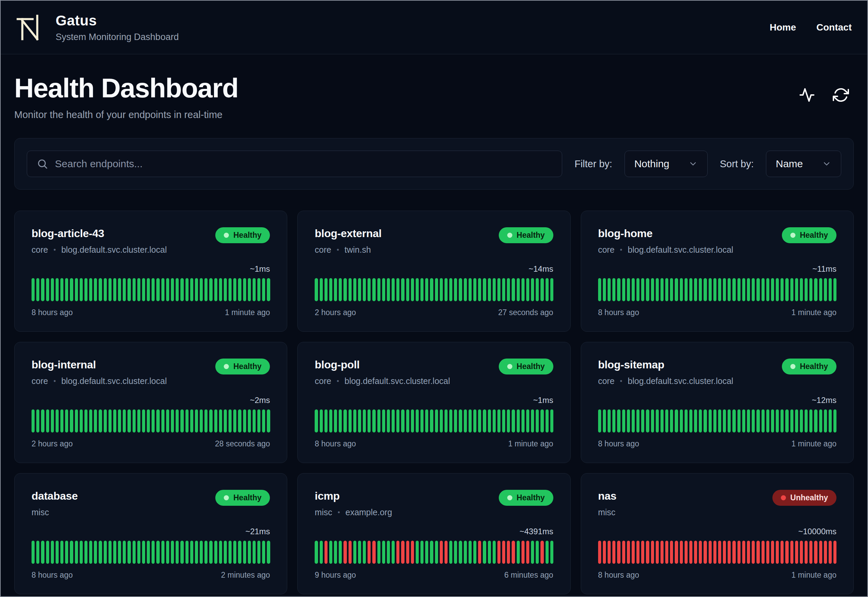 This screenshot has width=868, height=597. What do you see at coordinates (807, 95) in the screenshot?
I see `activity-icon` at bounding box center [807, 95].